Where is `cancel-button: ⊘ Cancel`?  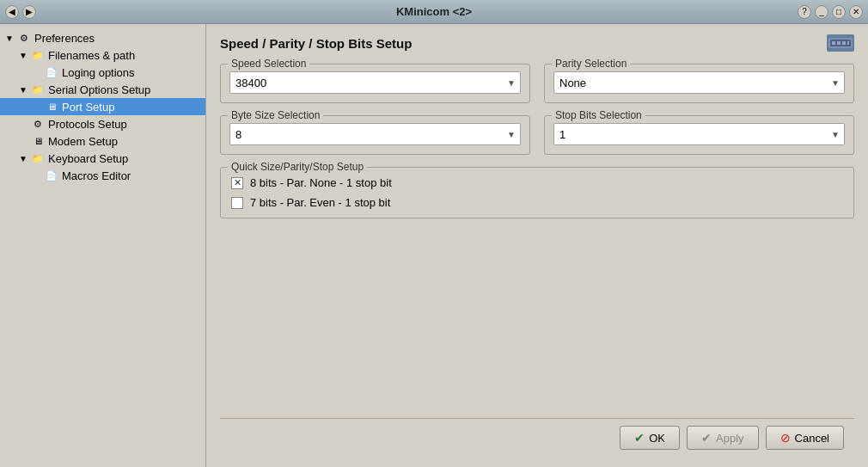 cancel-button: ⊘ Cancel is located at coordinates (804, 438).